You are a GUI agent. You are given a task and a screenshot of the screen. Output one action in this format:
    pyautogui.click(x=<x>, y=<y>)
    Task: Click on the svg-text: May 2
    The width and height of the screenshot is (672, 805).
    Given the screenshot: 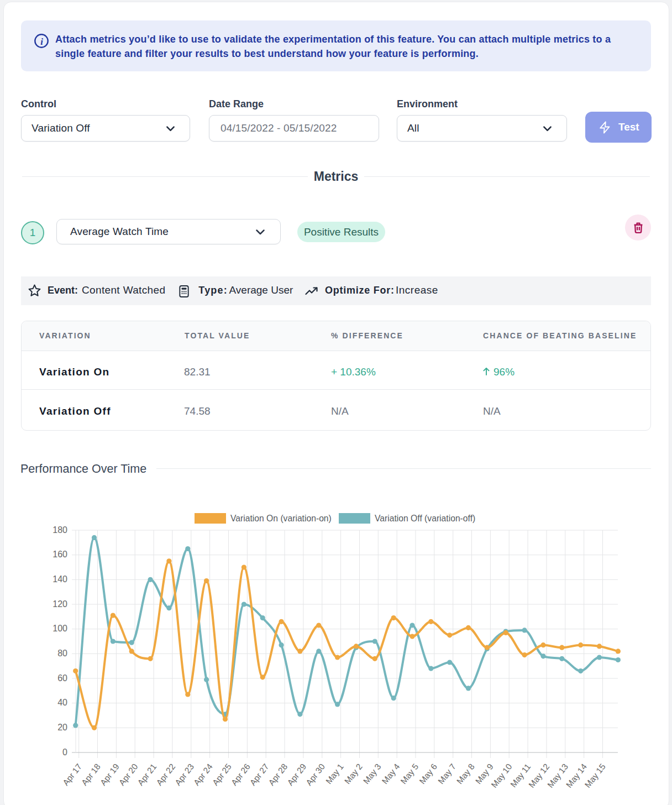 What is the action you would take?
    pyautogui.click(x=354, y=774)
    